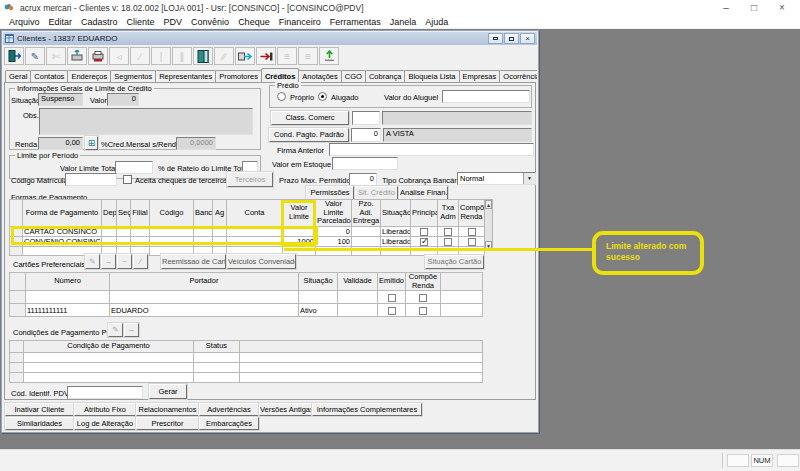  Describe the element at coordinates (386, 76) in the screenshot. I see `tab-cobranca: Cobrança` at that location.